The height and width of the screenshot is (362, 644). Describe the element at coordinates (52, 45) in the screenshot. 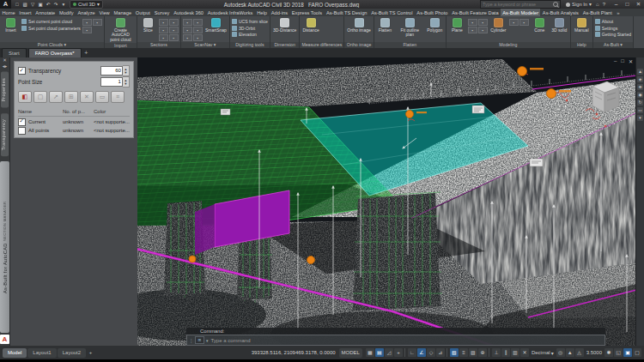

I see `panel-label-point-clouds: Point Clouds ▾` at that location.